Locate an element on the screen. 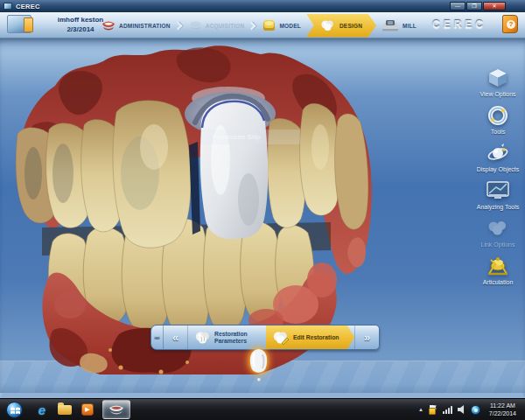 The image size is (525, 420). cerec-app-icon is located at coordinates (116, 410).